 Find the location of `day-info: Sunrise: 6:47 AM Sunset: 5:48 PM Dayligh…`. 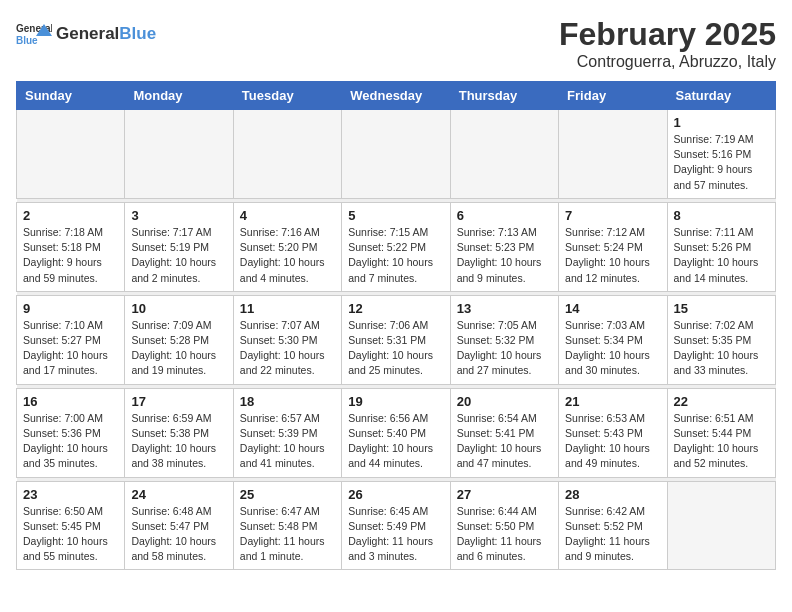

day-info: Sunrise: 6:47 AM Sunset: 5:48 PM Dayligh… is located at coordinates (288, 534).